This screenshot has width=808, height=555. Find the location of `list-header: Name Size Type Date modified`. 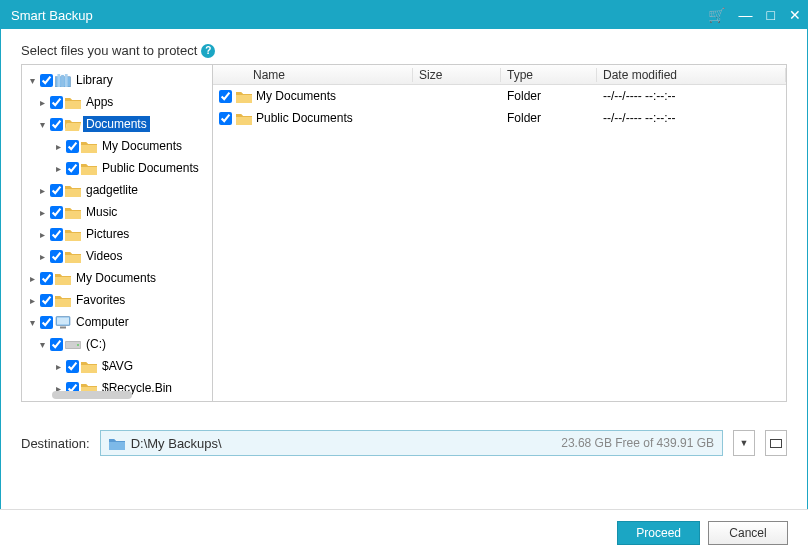

list-header: Name Size Type Date modified is located at coordinates (500, 75).